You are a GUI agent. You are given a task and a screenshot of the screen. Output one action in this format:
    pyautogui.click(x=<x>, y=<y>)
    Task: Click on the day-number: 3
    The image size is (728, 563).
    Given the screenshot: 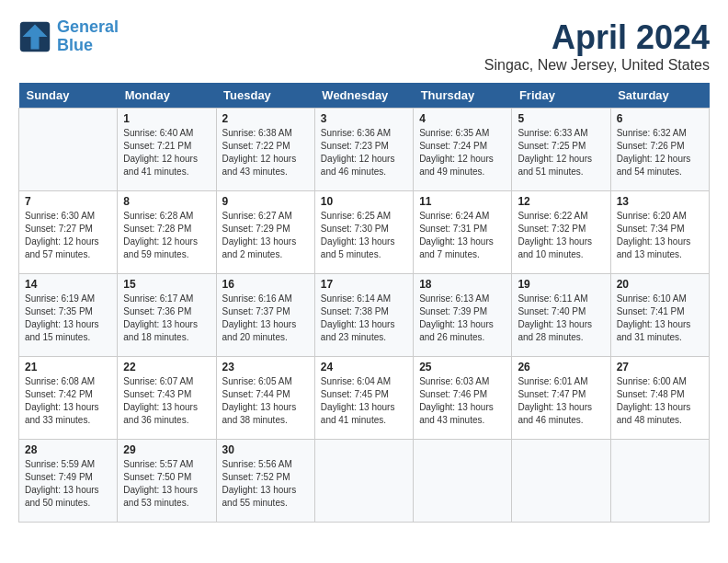 What is the action you would take?
    pyautogui.click(x=364, y=119)
    